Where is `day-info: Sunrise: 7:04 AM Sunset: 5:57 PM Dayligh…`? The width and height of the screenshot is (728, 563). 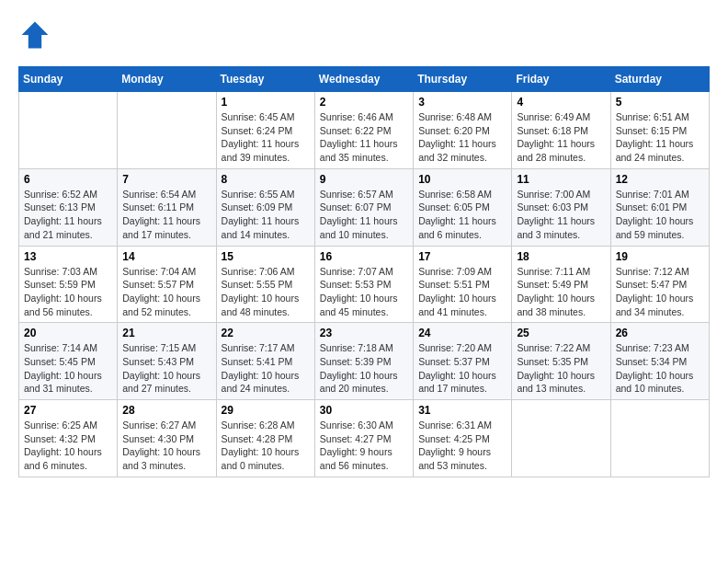 day-info: Sunrise: 7:04 AM Sunset: 5:57 PM Dayligh… is located at coordinates (166, 293).